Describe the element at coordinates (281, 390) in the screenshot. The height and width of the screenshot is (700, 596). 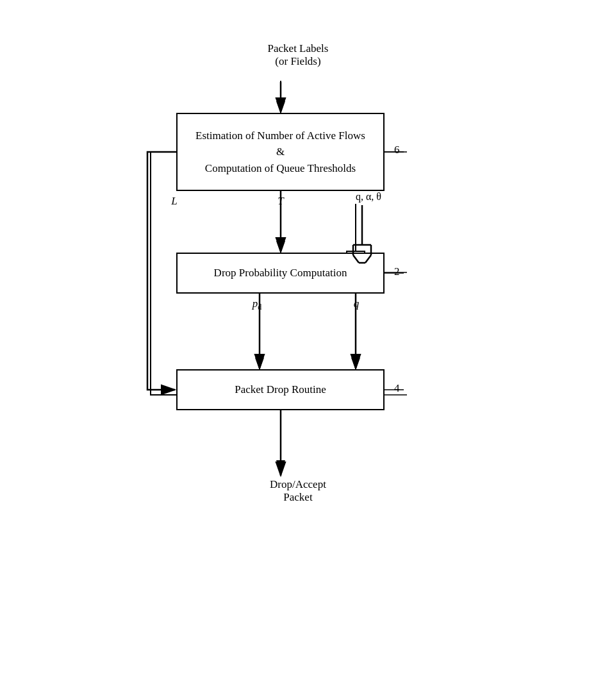
I see `packet-drop-box: Packet Drop Routine` at that location.